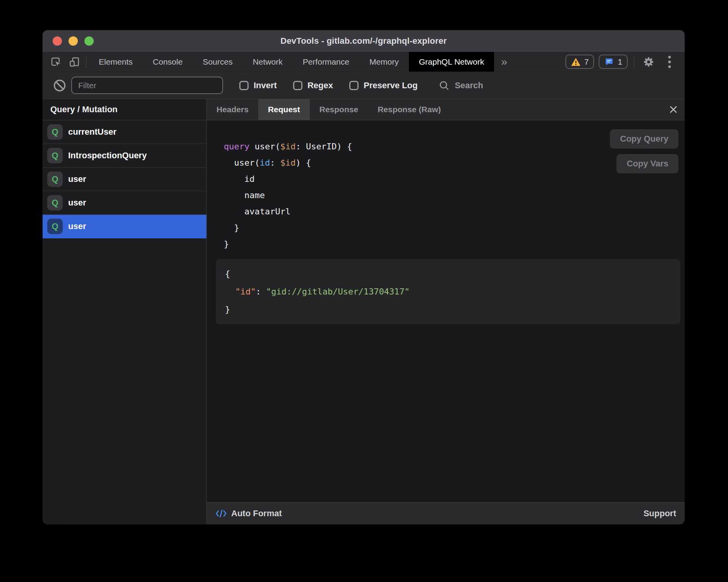 The height and width of the screenshot is (582, 728). I want to click on message-count: 1, so click(620, 62).